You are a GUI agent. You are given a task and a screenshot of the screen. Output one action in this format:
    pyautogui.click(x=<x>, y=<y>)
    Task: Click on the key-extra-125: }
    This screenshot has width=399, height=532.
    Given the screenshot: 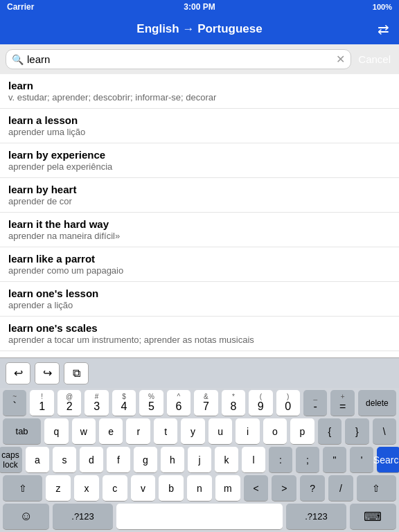 What is the action you would take?
    pyautogui.click(x=357, y=432)
    